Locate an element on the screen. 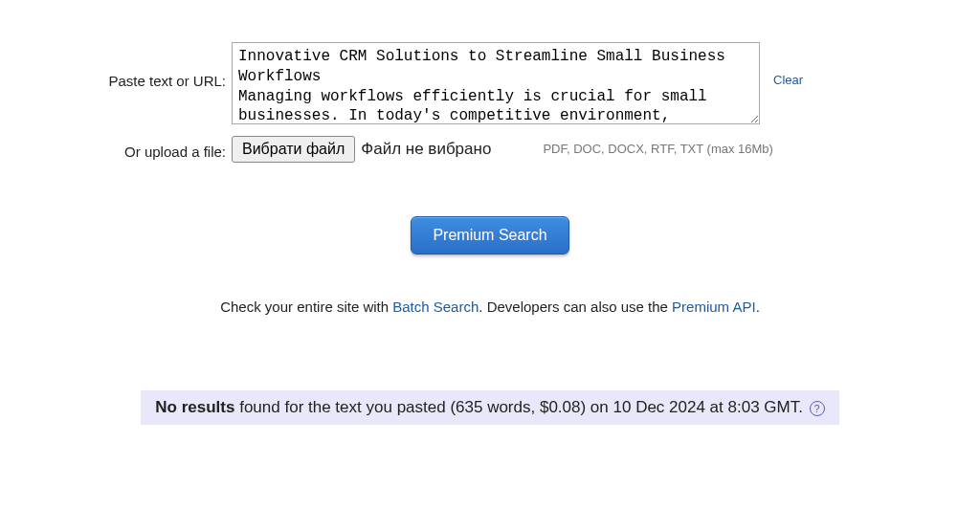 This screenshot has width=980, height=509. upload-label: Or upload a file: is located at coordinates (116, 147).